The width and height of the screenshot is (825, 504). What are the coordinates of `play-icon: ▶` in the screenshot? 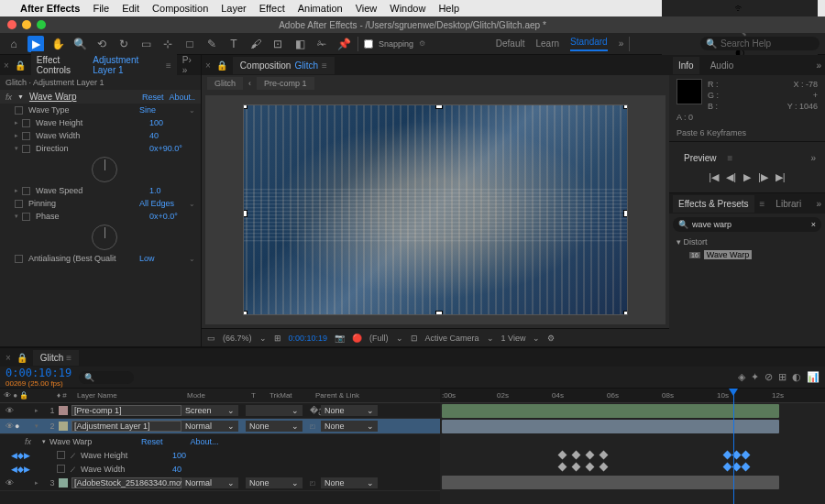 It's located at (747, 178).